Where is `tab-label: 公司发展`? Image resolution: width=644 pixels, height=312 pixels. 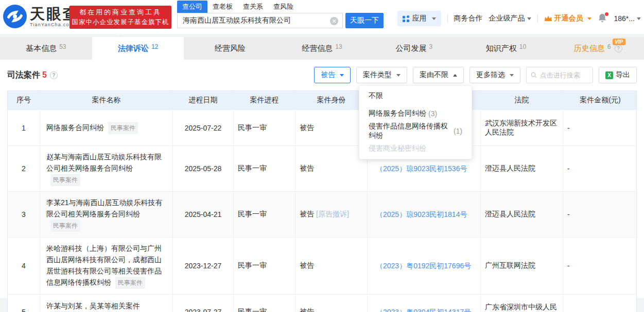
tab-label: 公司发展 is located at coordinates (411, 48).